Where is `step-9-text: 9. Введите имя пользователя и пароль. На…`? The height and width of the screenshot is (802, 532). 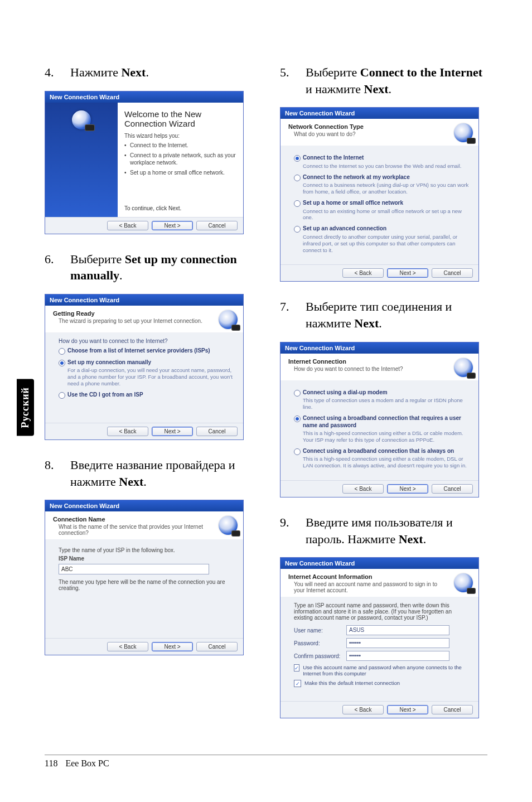
step-9-text: 9. Введите имя пользователя и пароль. На… is located at coordinates (384, 531).